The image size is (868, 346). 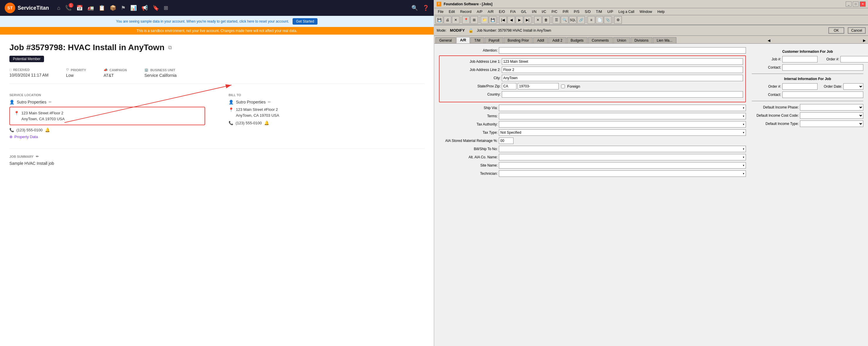 What do you see at coordinates (865, 40) in the screenshot?
I see `tab-arrow-right: ▶` at bounding box center [865, 40].